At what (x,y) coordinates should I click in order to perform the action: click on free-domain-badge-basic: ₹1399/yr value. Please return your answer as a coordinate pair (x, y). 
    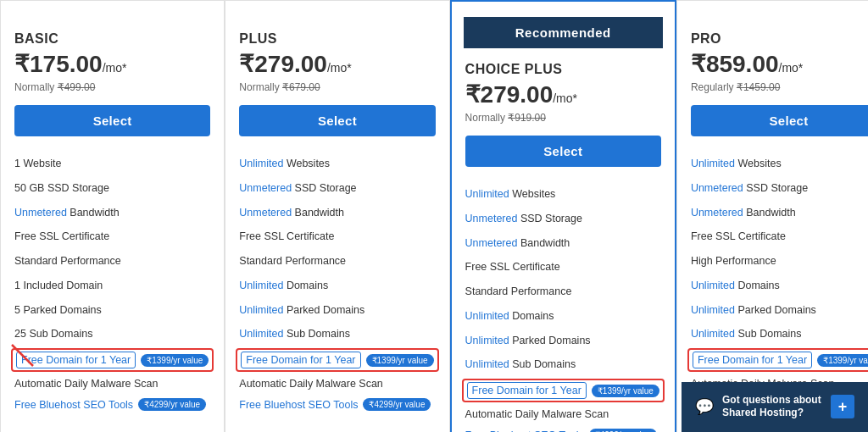
    Looking at the image, I should click on (175, 361).